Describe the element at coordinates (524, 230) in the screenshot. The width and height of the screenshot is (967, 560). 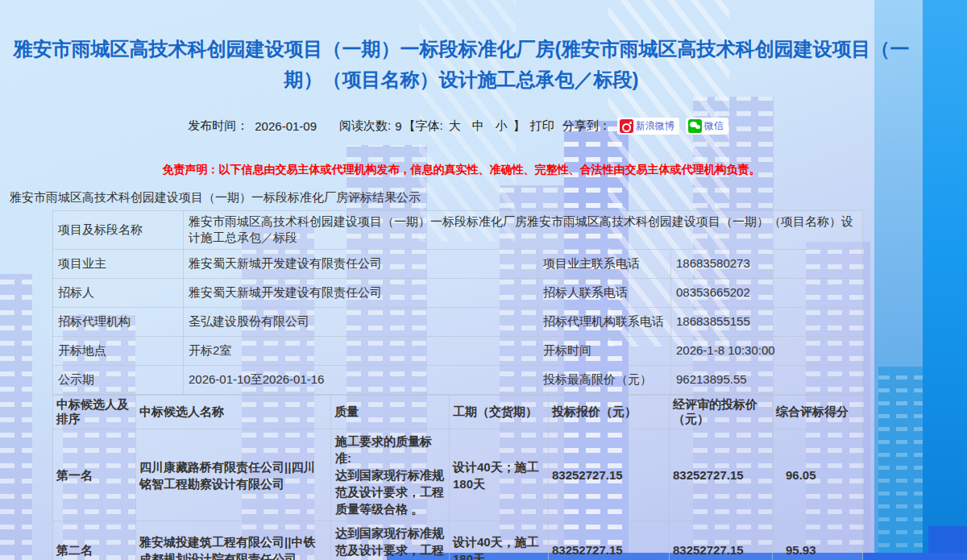
I see `project-name-value: 雅安市雨城区高技术科创园建设项目（一期）一标段标准化厂房雅安市雨城区高技术科创园…` at that location.